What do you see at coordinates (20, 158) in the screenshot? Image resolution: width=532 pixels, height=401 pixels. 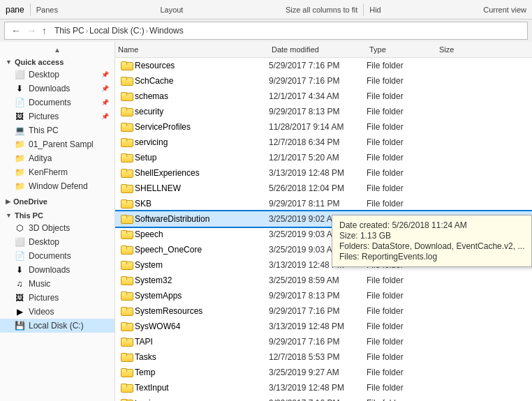 I see `aditya-icon: 📁` at bounding box center [20, 158].